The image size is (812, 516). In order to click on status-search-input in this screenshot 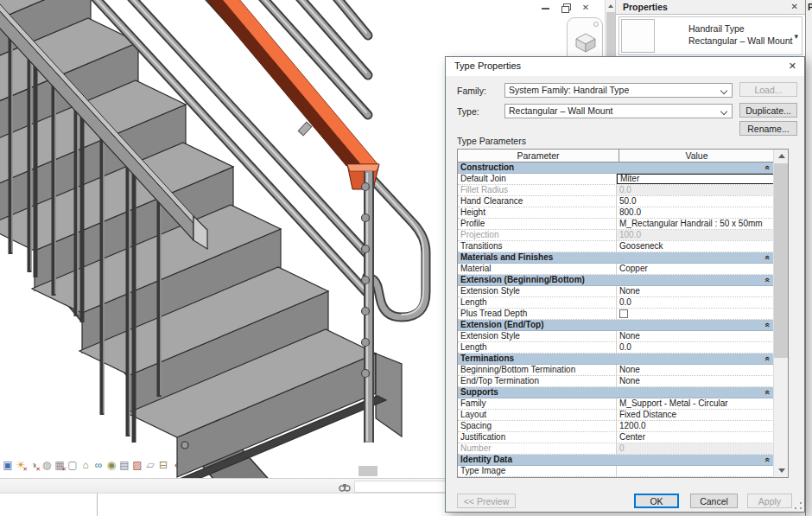, I will do `click(402, 487)`.